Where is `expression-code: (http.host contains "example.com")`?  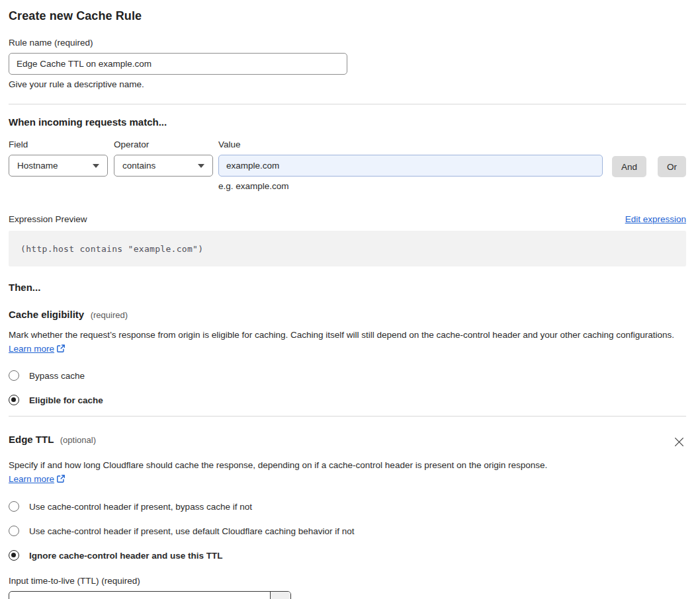
expression-code: (http.host contains "example.com") is located at coordinates (112, 249).